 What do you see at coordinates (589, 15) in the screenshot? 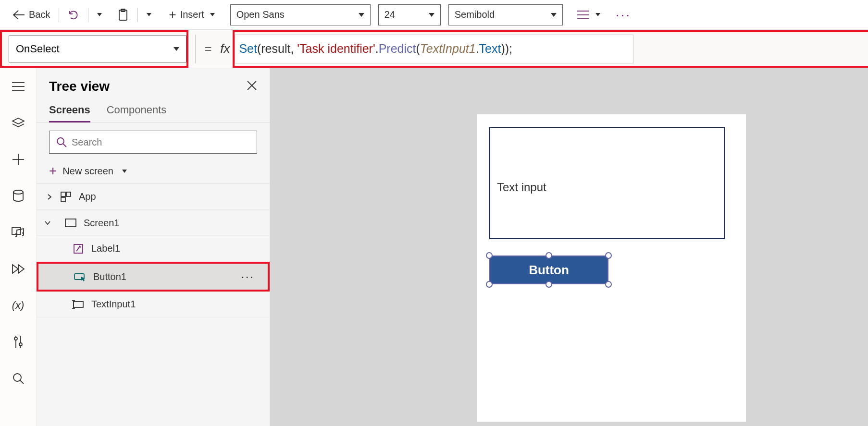
I see `align-button` at bounding box center [589, 15].